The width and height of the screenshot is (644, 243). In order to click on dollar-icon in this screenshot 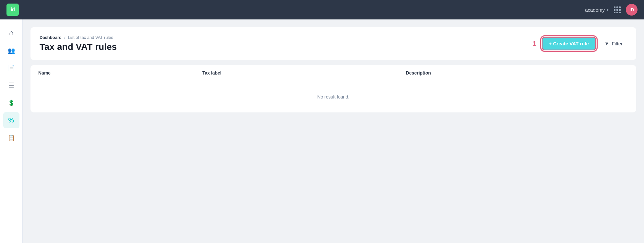, I will do `click(11, 103)`.